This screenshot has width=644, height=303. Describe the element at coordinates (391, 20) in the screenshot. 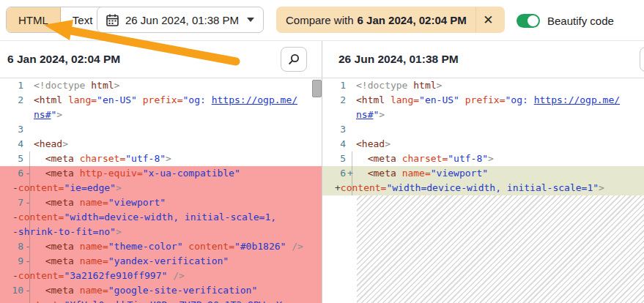

I see `compare-with-badge: Compare with 6 Jan 2024, 02:04 PM ✕` at that location.